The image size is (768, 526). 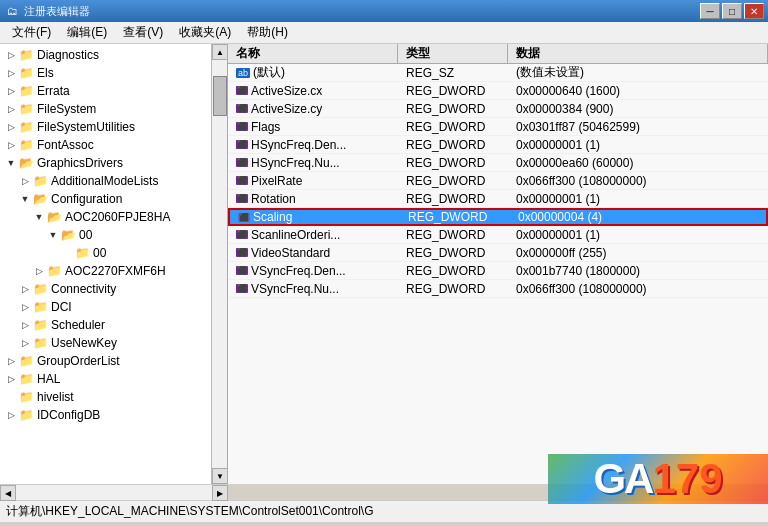 What do you see at coordinates (143, 32) in the screenshot?
I see `menu-view: 查看(V)` at bounding box center [143, 32].